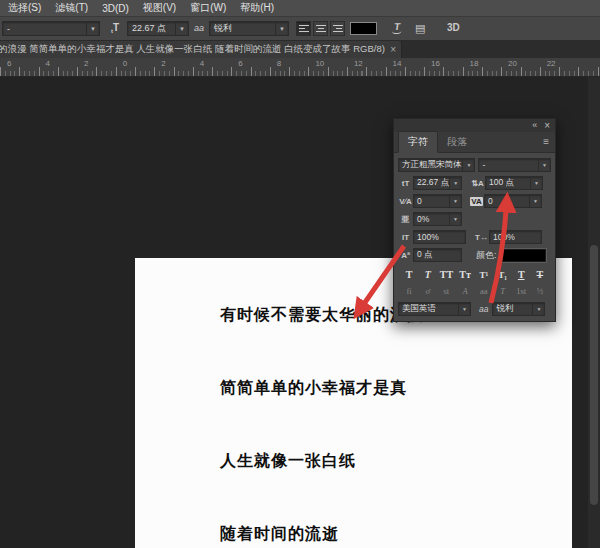  I want to click on anti-alias-icon: aa, so click(484, 309).